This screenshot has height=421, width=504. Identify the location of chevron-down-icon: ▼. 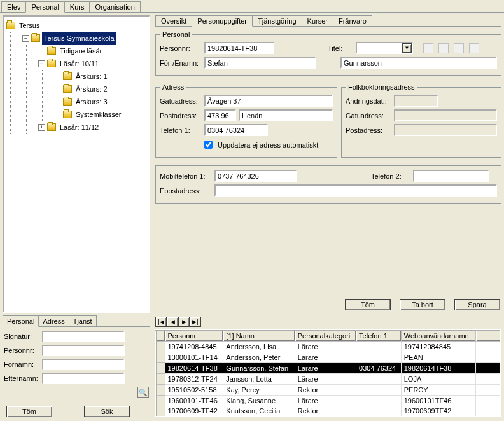
(407, 48).